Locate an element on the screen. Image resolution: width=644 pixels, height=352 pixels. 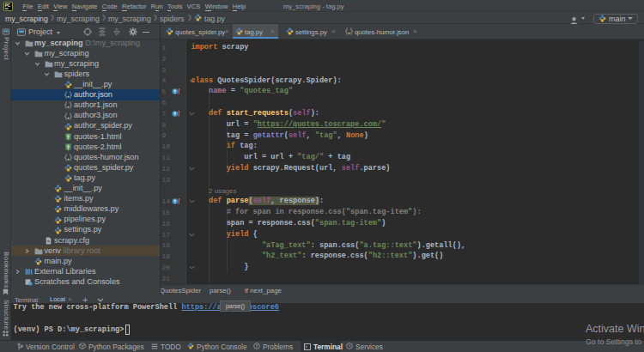
svg-text: PC is located at coordinates (9, 5).